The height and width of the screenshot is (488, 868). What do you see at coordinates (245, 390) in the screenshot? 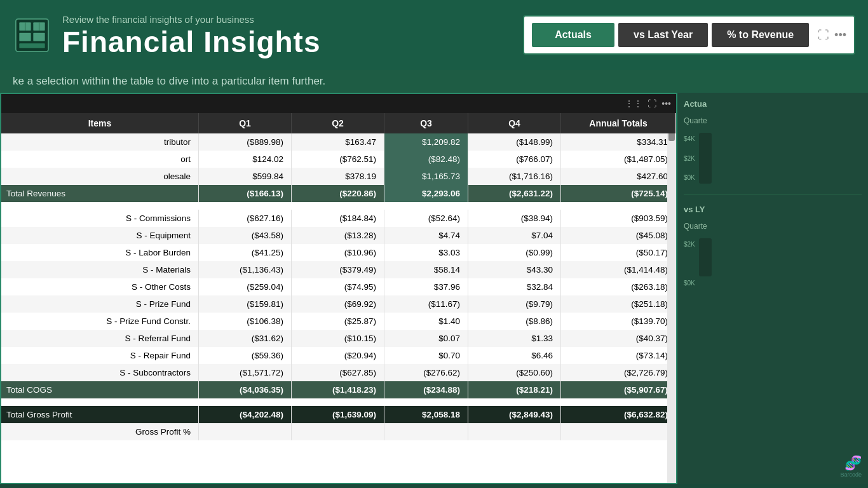
I see `cell-1: ($4,036.35)` at bounding box center [245, 390].